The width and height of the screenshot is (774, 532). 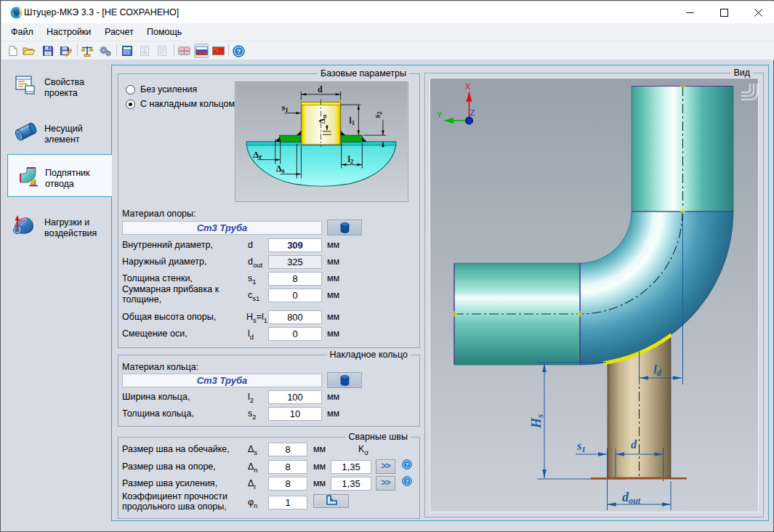 What do you see at coordinates (331, 501) in the screenshot?
I see `weld-seam-icon` at bounding box center [331, 501].